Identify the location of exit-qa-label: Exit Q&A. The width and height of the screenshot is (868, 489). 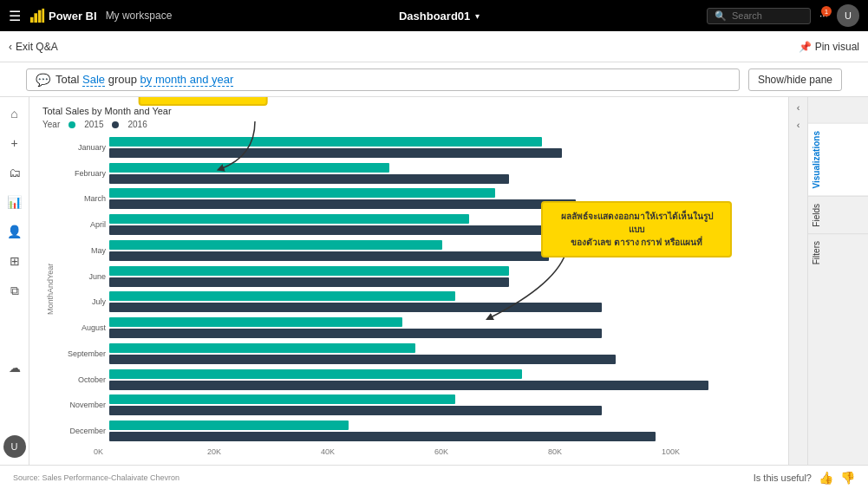
(36, 47).